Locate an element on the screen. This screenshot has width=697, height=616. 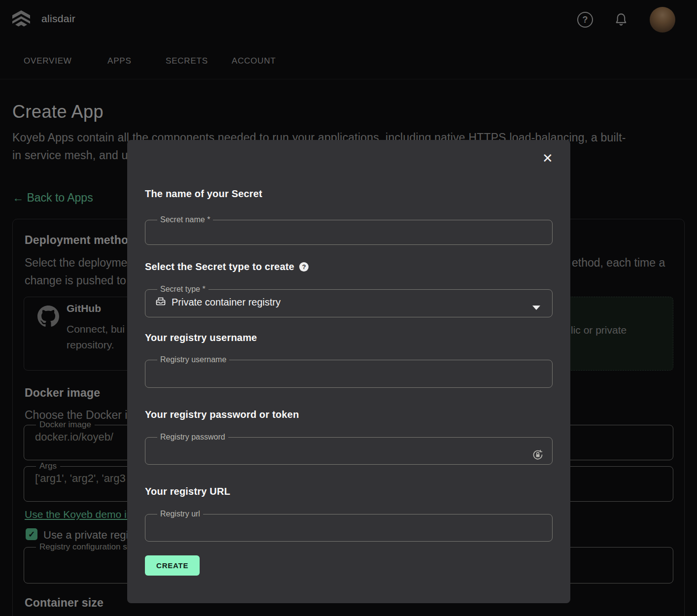
registry-password-input is located at coordinates (349, 449).